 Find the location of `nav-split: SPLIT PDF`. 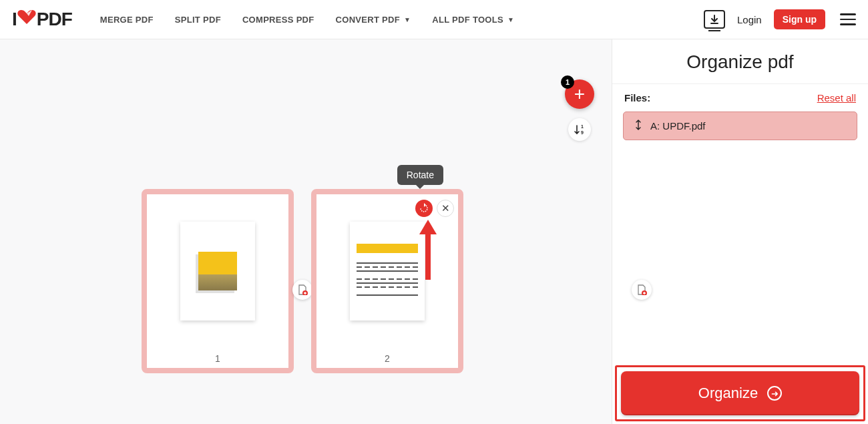

nav-split: SPLIT PDF is located at coordinates (198, 20).